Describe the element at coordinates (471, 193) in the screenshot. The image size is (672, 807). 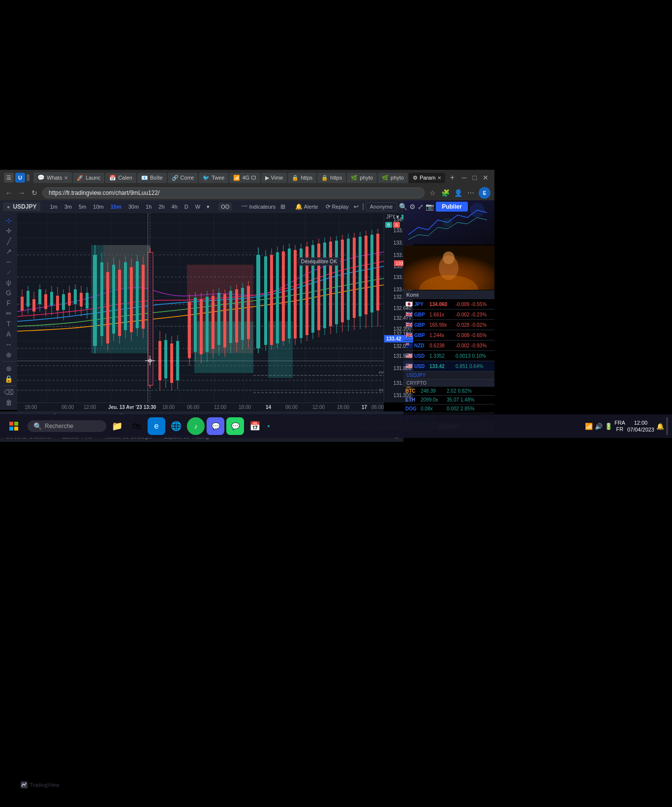
I see `more-button: ⋯` at that location.